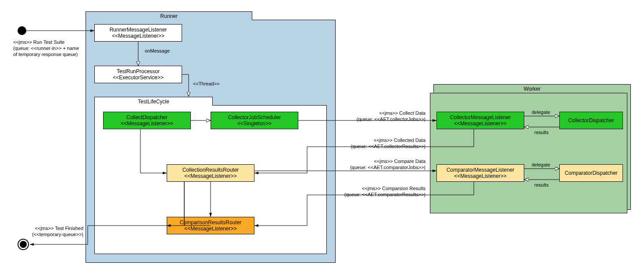 This screenshot has height=265, width=644. What do you see at coordinates (206, 84) in the screenshot?
I see `thread-label: <<Thread>>` at bounding box center [206, 84].